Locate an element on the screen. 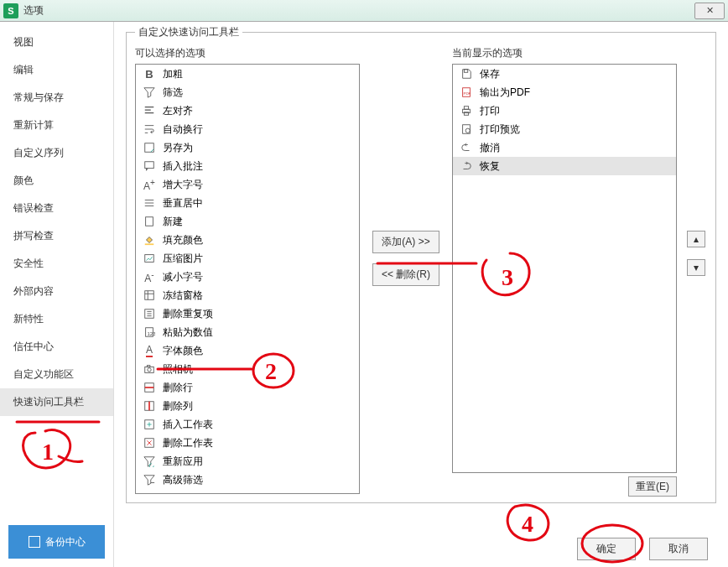 The image size is (728, 567). sidebar-item-0: 视图 is located at coordinates (57, 42).